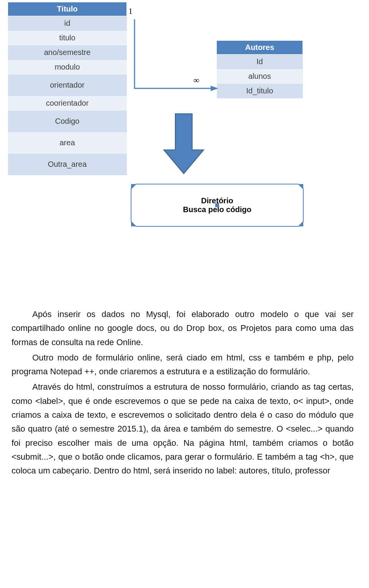 The width and height of the screenshot is (369, 588). I want to click on paragraph: Após inserir os dados no Mysql, foi elab…, so click(183, 328).